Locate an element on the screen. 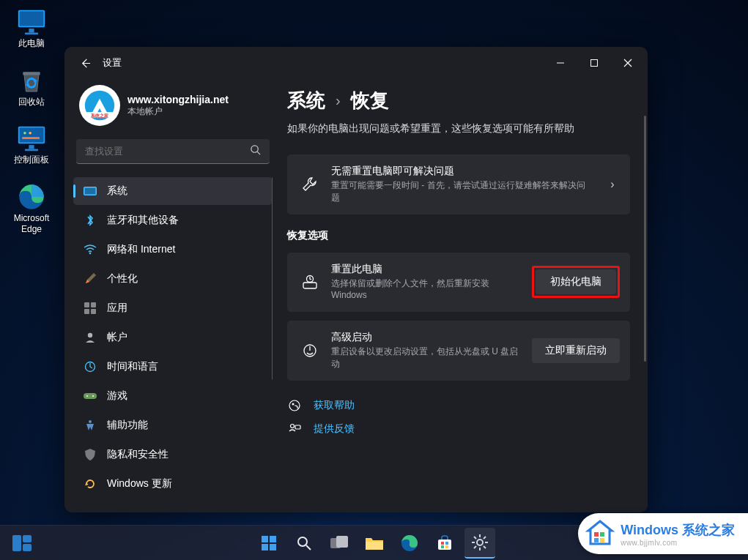 This screenshot has width=748, height=560. svg-text: 系统之家 is located at coordinates (100, 116).